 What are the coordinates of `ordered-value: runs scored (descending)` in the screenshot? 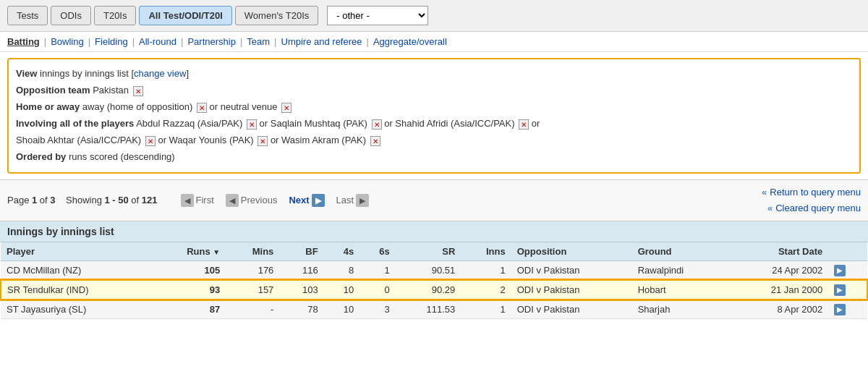 It's located at (122, 156).